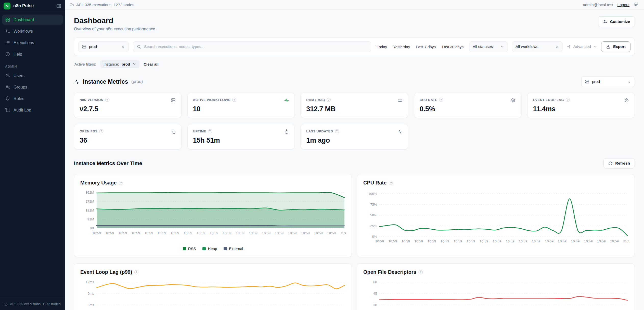  Describe the element at coordinates (33, 76) in the screenshot. I see `sidebar-item-users: Users` at that location.